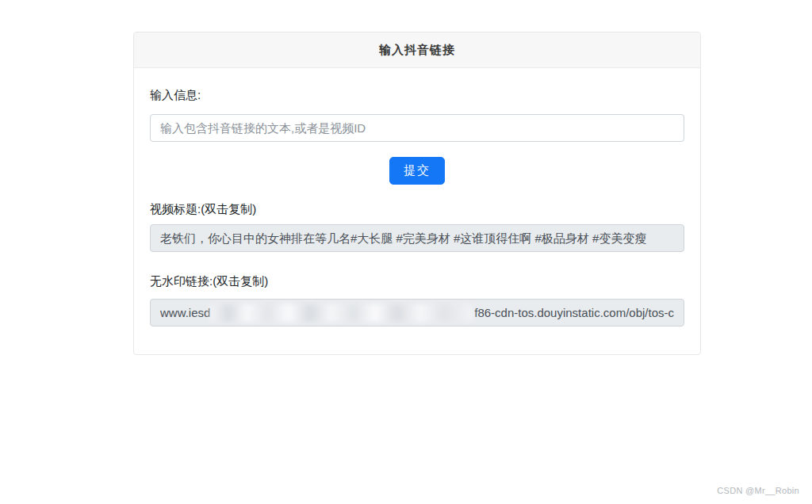 The height and width of the screenshot is (504, 812). I want to click on url-redacted-blur, so click(341, 313).